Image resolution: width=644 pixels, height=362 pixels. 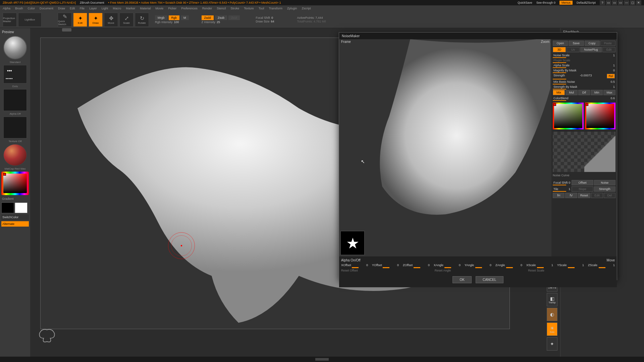 I want to click on menu-brush: Brush, so click(x=19, y=8).